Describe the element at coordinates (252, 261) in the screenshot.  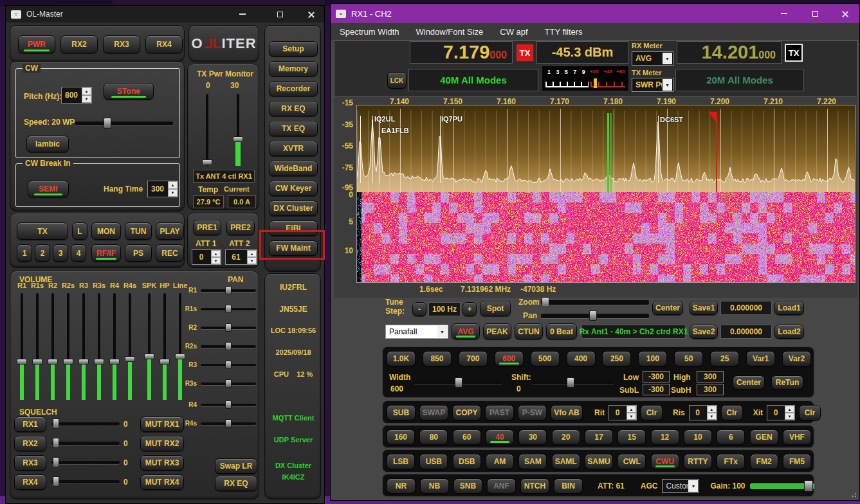
I see `att2-down-icon` at that location.